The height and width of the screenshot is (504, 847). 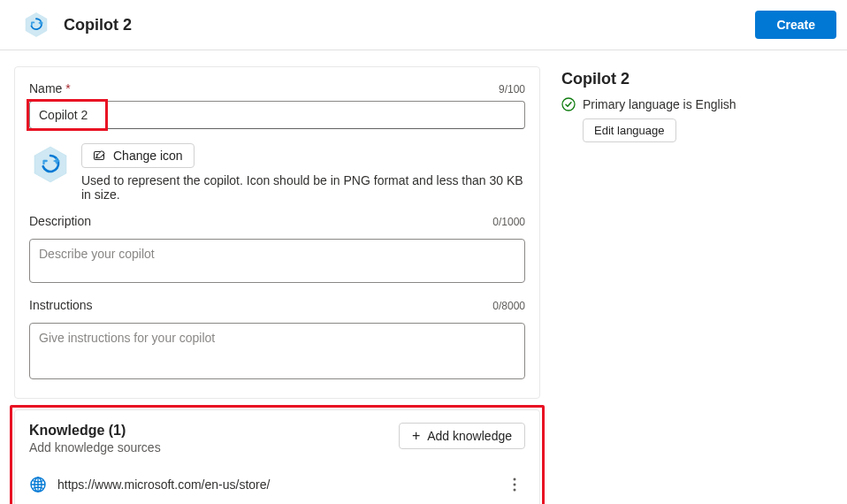 I want to click on plus-icon: +, so click(x=416, y=436).